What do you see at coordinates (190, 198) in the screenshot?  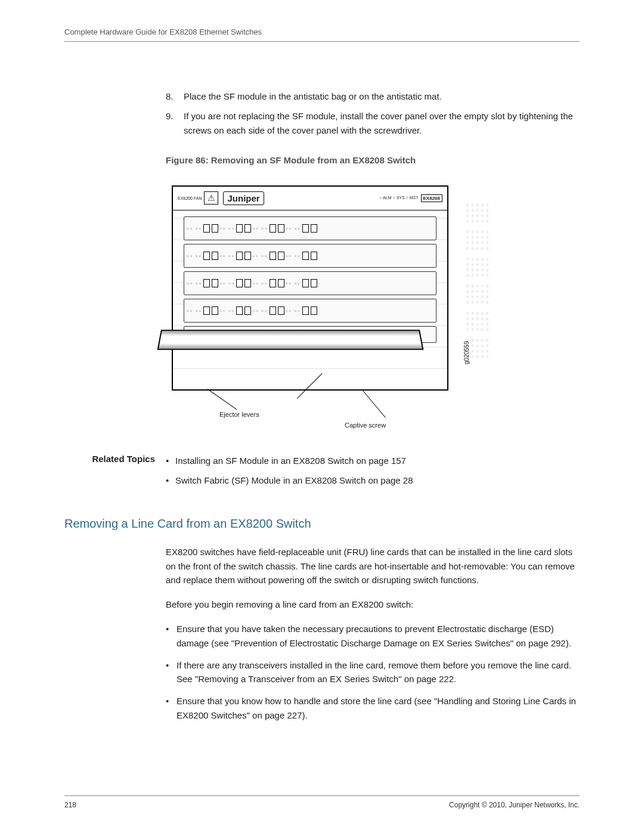 I see `fan-label: EX8200 FAN` at bounding box center [190, 198].